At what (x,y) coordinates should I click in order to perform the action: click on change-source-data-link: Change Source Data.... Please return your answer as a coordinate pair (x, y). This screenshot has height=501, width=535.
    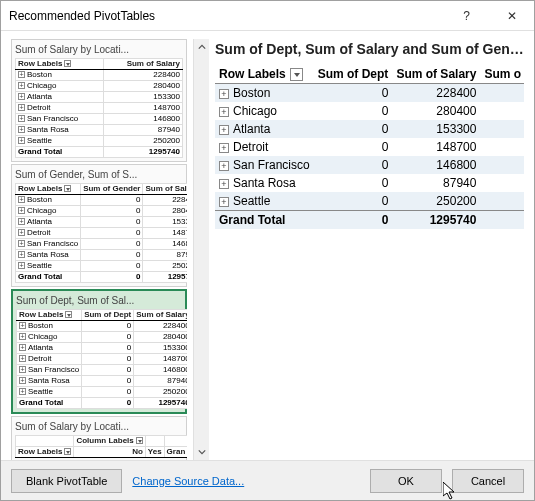
    Looking at the image, I should click on (188, 481).